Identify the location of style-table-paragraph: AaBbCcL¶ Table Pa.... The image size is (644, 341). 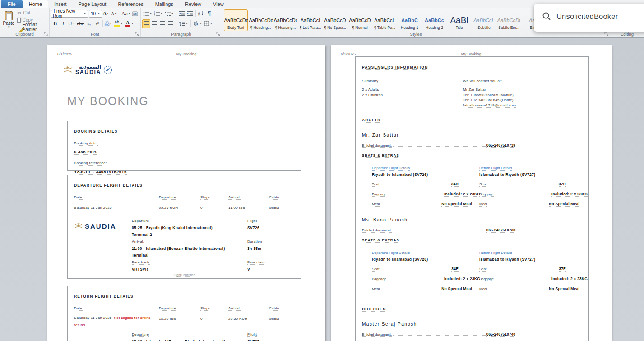
(385, 20).